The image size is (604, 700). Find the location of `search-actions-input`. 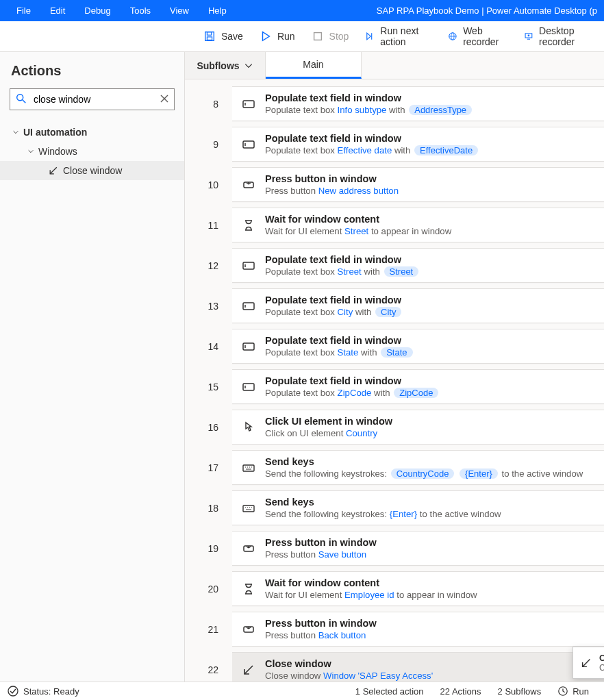

search-actions-input is located at coordinates (92, 99).